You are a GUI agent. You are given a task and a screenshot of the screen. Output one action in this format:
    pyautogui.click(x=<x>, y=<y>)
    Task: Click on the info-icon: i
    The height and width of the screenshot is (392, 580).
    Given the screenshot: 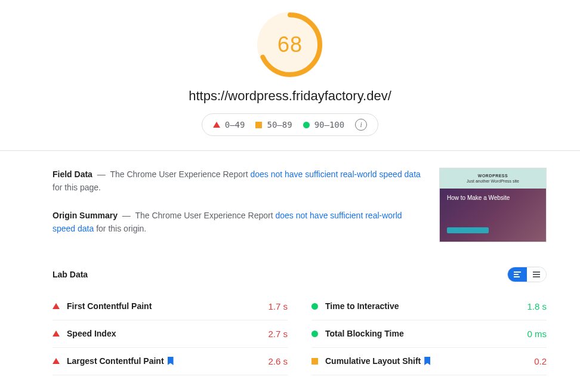 What is the action you would take?
    pyautogui.click(x=361, y=125)
    